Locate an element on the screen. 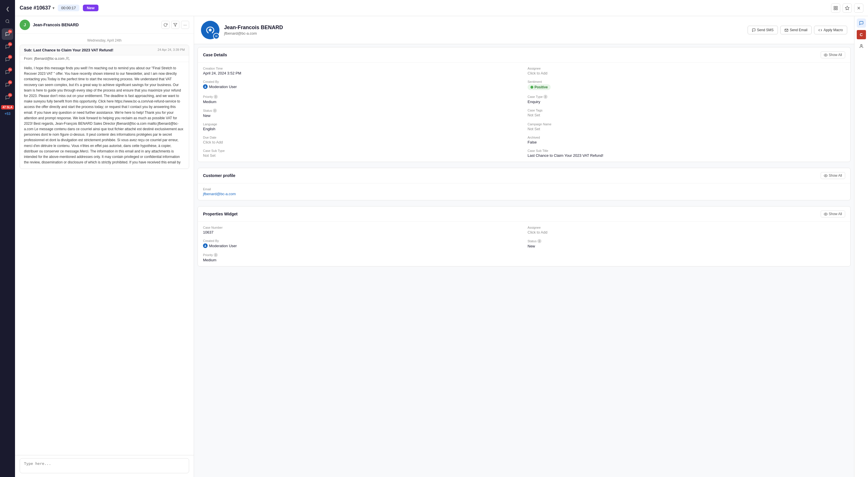  status-new-badge: New is located at coordinates (91, 8).